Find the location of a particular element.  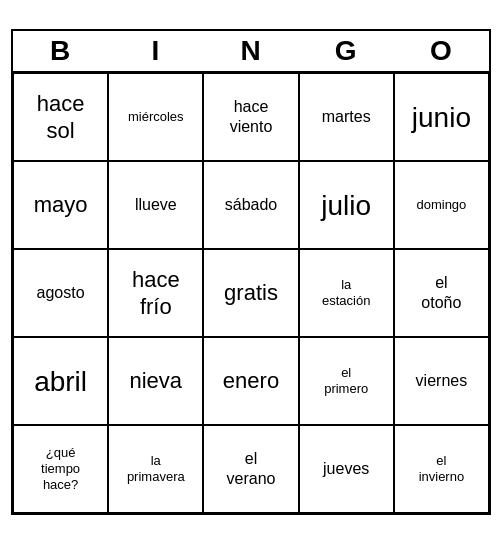

bingo-header-letter: B is located at coordinates (60, 51).